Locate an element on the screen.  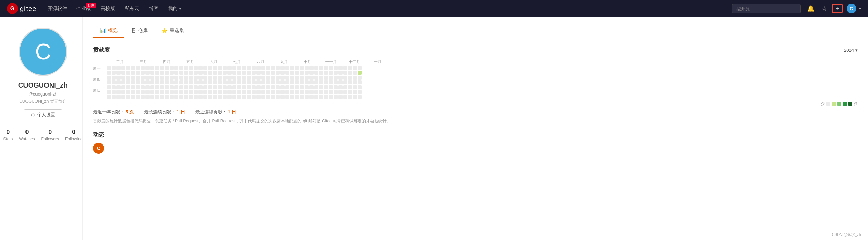
stat-followers: 0 Followers is located at coordinates (50, 135).